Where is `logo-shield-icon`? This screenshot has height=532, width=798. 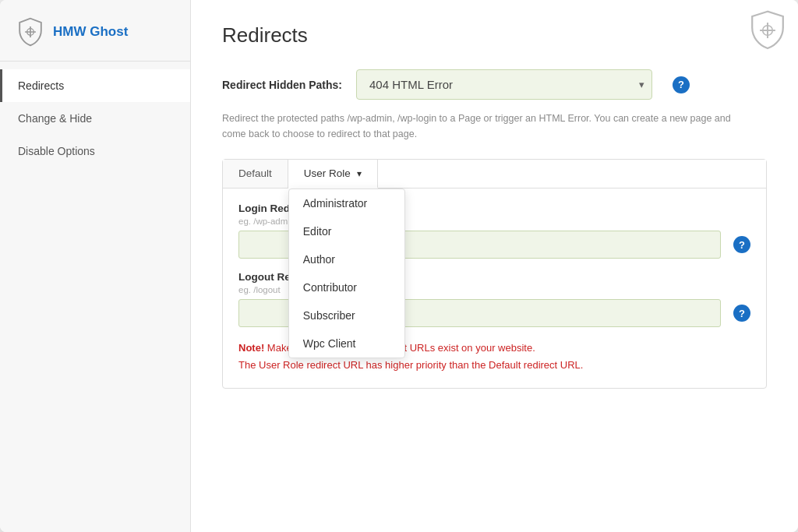 logo-shield-icon is located at coordinates (30, 32).